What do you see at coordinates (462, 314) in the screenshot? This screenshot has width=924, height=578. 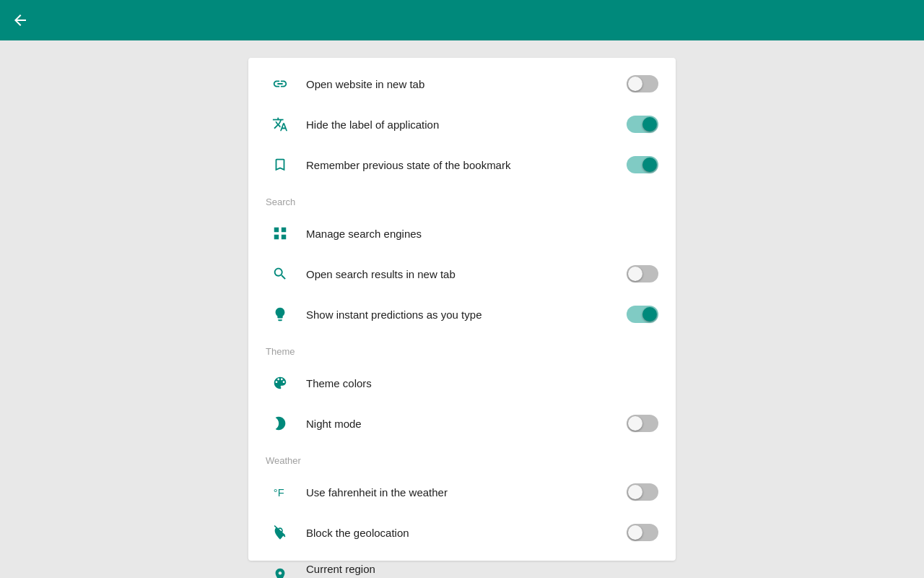 I see `settings-row-show-instant-predictions: Show instant predictions as you type` at bounding box center [462, 314].